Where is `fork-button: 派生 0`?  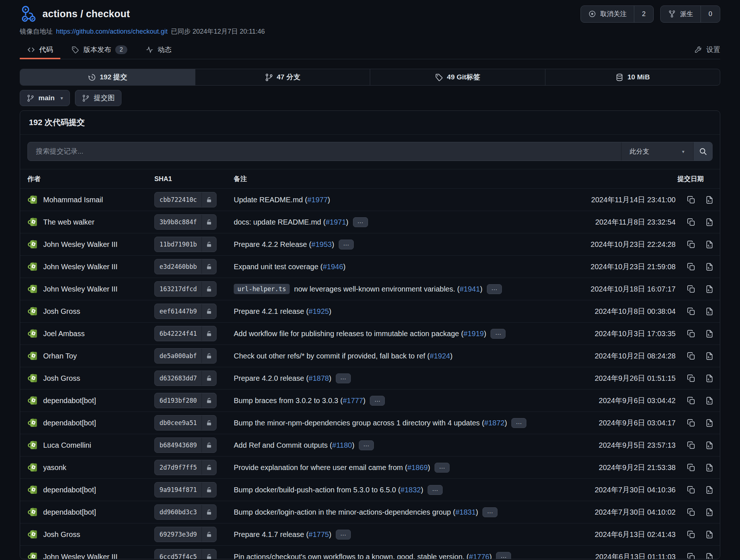
fork-button: 派生 0 is located at coordinates (690, 14).